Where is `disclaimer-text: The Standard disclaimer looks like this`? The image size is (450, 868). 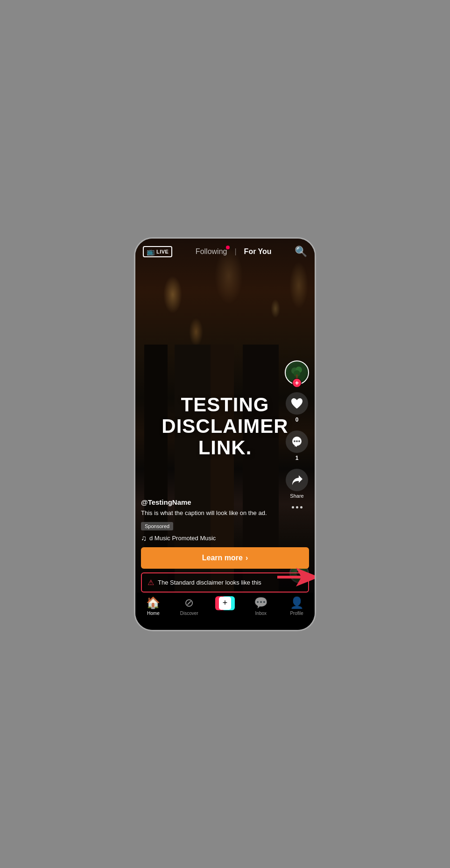
disclaimer-text: The Standard disclaimer looks like this is located at coordinates (210, 583).